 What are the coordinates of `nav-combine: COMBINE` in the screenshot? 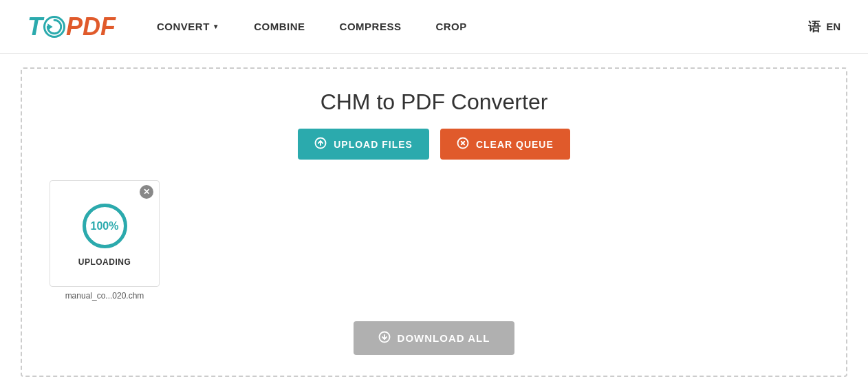 It's located at (279, 26).